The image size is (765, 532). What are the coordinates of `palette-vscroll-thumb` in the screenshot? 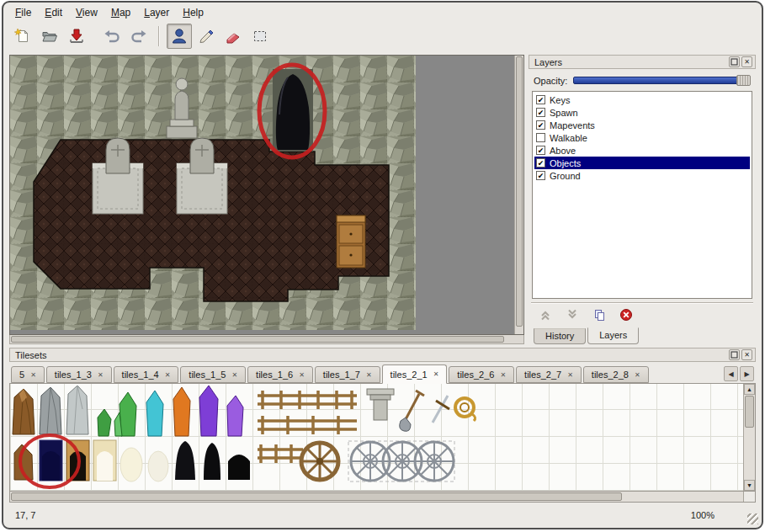 It's located at (749, 412).